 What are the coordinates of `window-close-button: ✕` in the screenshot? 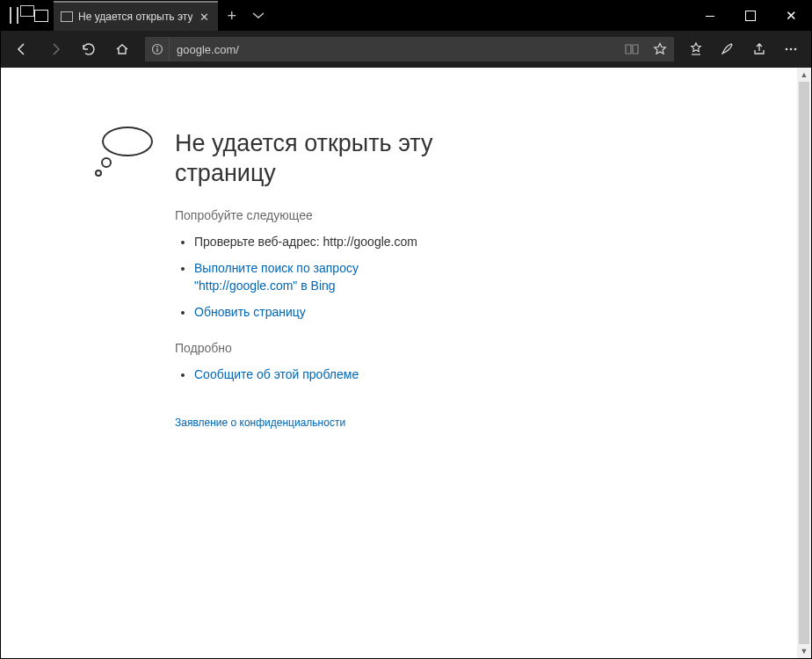 It's located at (791, 16).